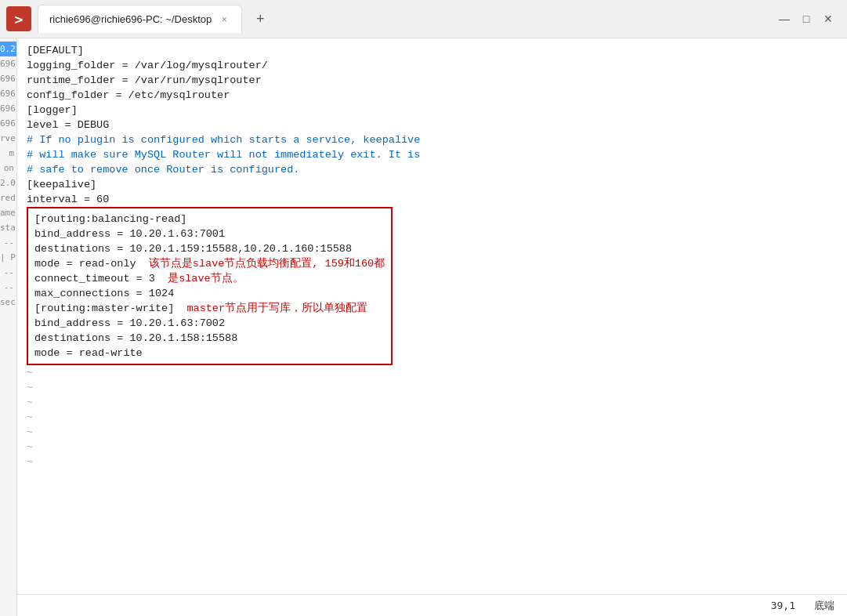 This screenshot has width=847, height=616. I want to click on editor-line: destinations = 10.20.1.159:15588,10.20.1…, so click(210, 249).